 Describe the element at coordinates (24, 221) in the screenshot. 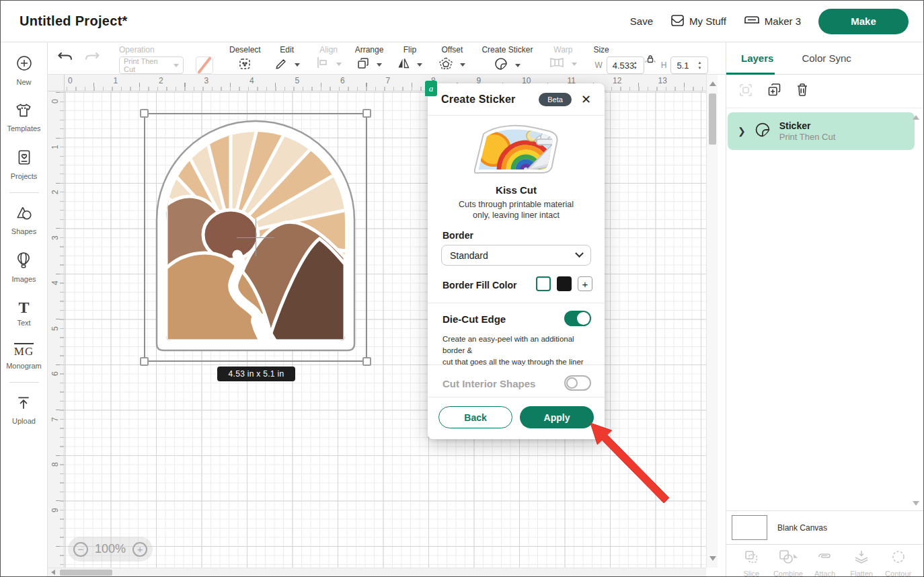

I see `sidebar-item-shapes: Shapes` at that location.